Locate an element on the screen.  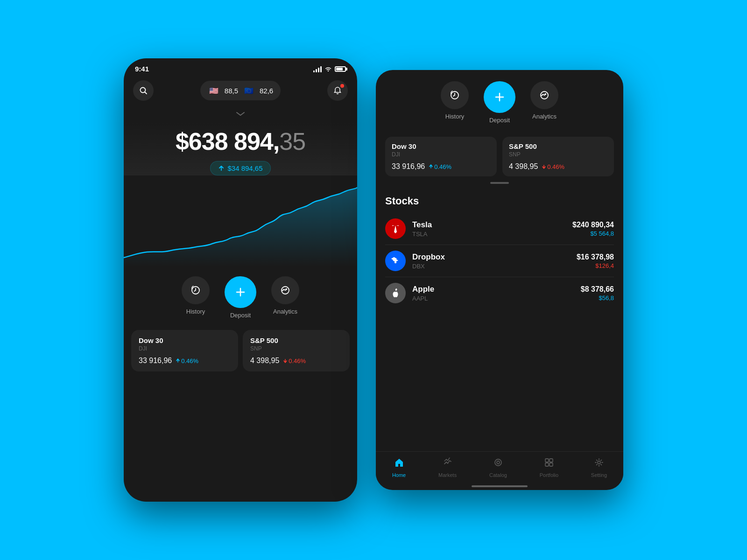
stocks-title: Stocks is located at coordinates (500, 201).